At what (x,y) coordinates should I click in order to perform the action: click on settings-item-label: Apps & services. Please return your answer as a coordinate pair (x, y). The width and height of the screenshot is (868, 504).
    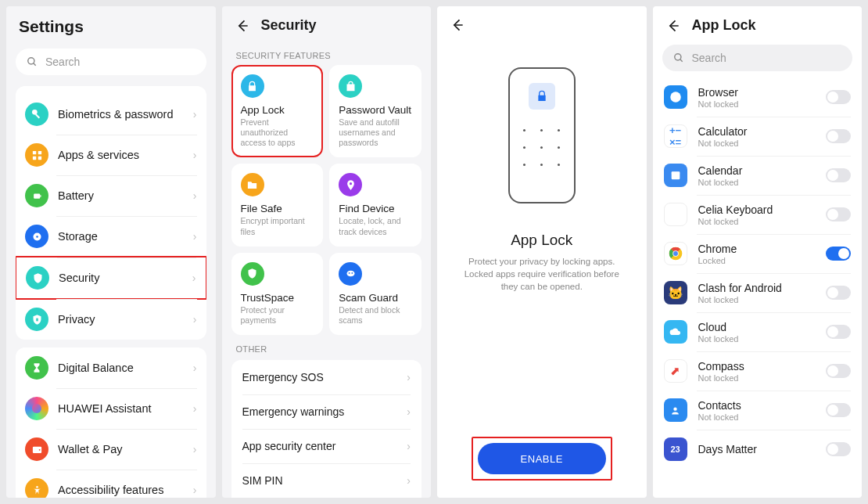
    Looking at the image, I should click on (120, 155).